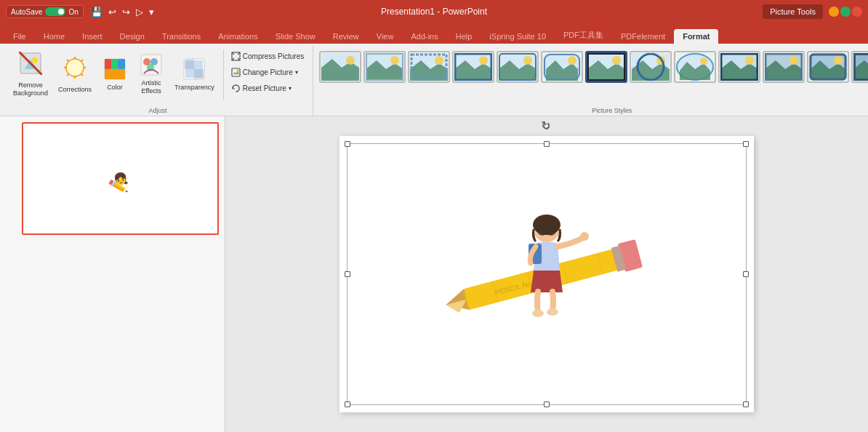 Image resolution: width=868 pixels, height=432 pixels. What do you see at coordinates (75, 70) in the screenshot?
I see `corrections-icon` at bounding box center [75, 70].